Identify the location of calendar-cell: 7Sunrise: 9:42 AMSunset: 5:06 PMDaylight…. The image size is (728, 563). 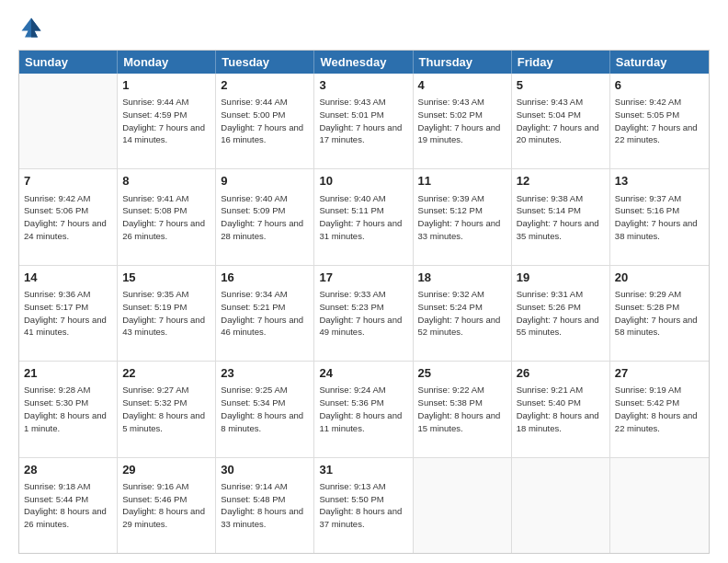
(68, 217).